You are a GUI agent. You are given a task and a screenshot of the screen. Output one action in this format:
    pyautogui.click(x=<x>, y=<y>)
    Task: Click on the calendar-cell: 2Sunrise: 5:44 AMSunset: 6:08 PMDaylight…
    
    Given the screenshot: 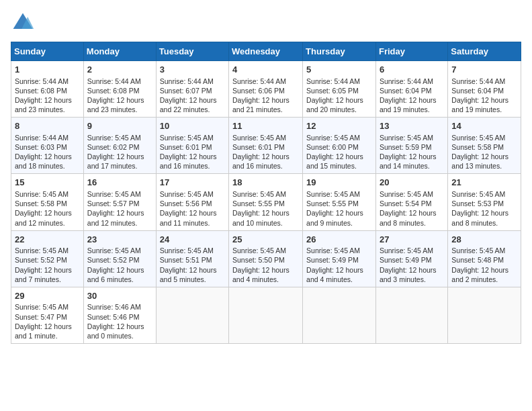 What is the action you would take?
    pyautogui.click(x=120, y=89)
    